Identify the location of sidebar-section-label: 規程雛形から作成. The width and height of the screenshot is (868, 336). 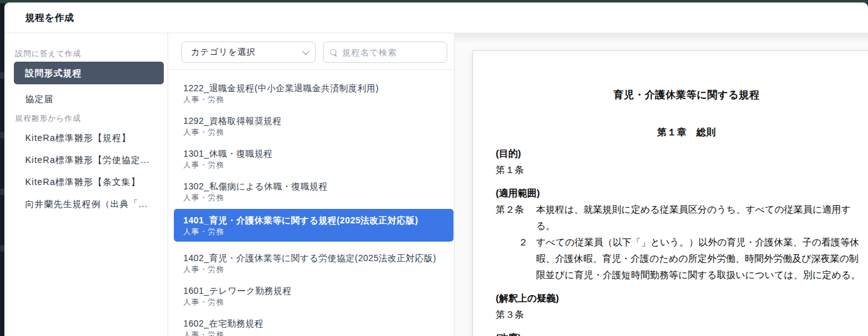
(91, 118).